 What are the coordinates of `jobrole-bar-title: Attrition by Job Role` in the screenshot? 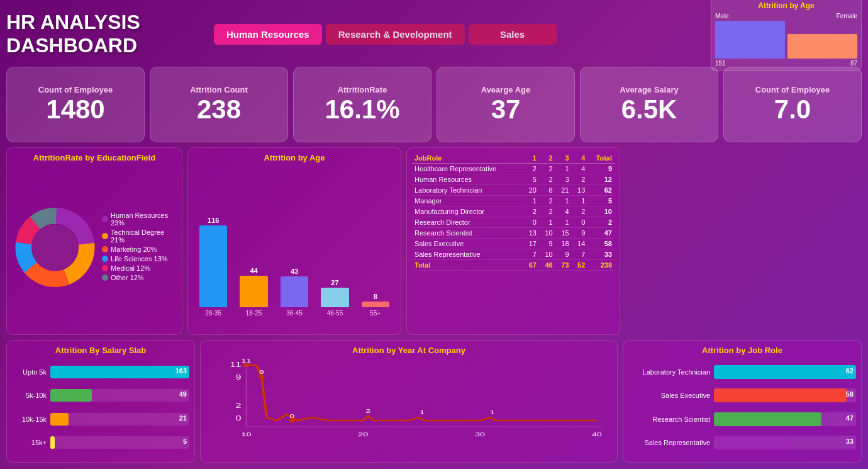 It's located at (742, 350).